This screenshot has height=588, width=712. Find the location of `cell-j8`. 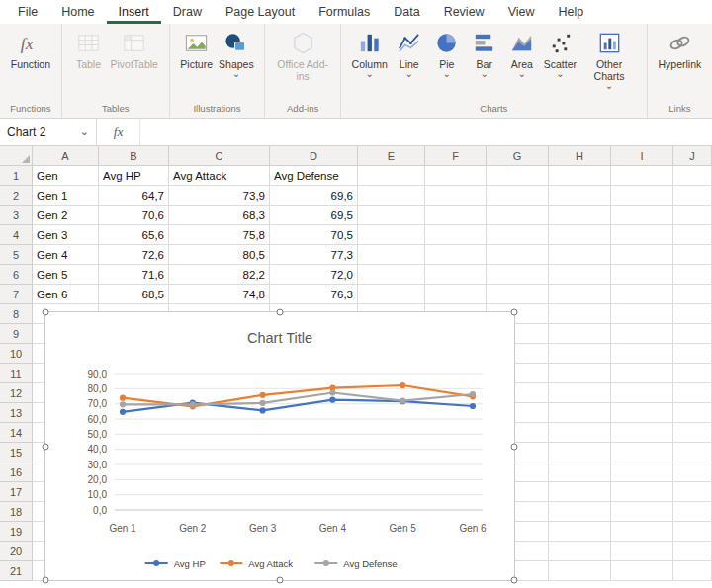

cell-j8 is located at coordinates (692, 314).